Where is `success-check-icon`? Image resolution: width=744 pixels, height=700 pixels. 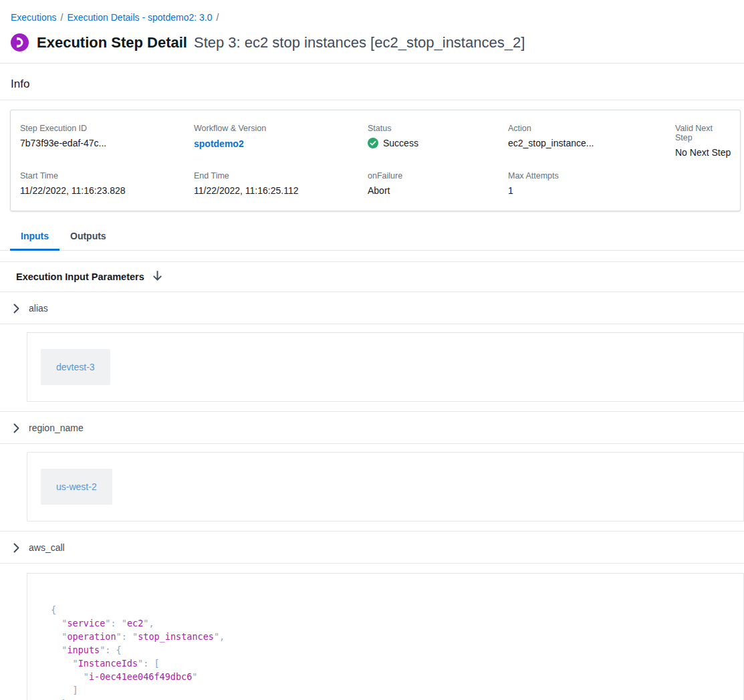 success-check-icon is located at coordinates (373, 143).